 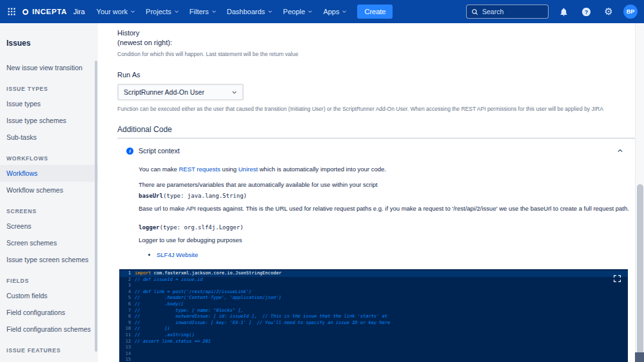 What do you see at coordinates (203, 12) in the screenshot?
I see `nav-item-filters: Filters` at bounding box center [203, 12].